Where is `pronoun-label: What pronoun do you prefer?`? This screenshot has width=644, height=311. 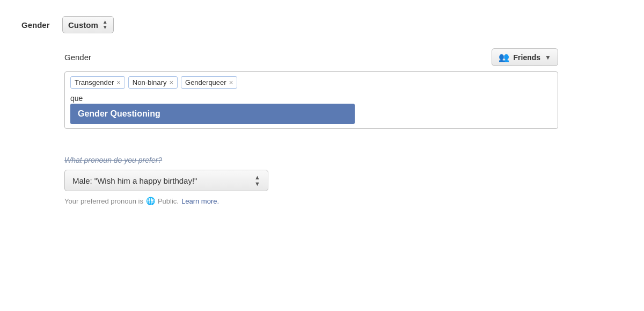 pronoun-label: What pronoun do you prefer? is located at coordinates (311, 160).